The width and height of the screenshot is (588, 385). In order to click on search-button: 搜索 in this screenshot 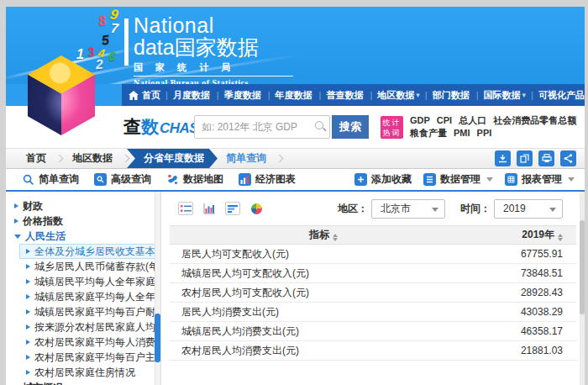, I will do `click(350, 127)`.